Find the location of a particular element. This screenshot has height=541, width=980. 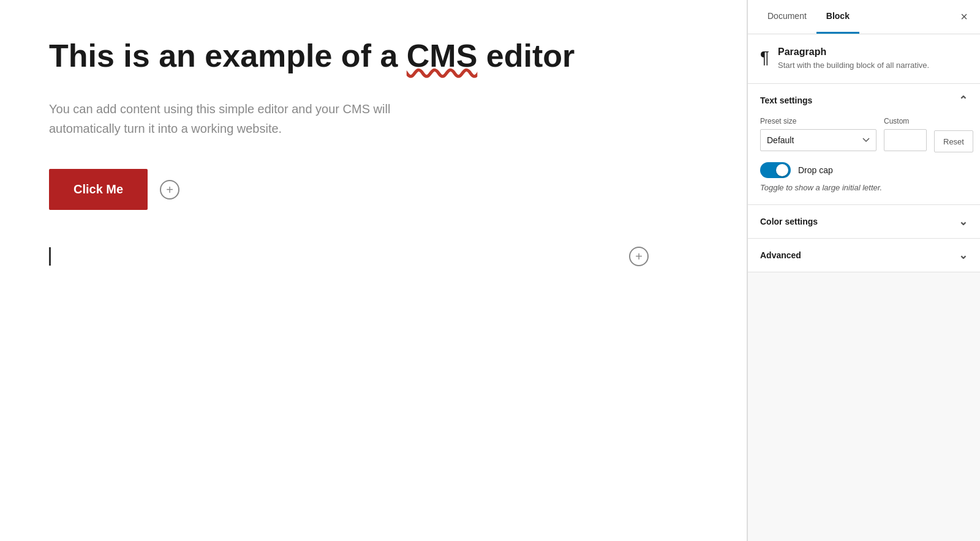

text-settings-label: Text settings is located at coordinates (786, 100).